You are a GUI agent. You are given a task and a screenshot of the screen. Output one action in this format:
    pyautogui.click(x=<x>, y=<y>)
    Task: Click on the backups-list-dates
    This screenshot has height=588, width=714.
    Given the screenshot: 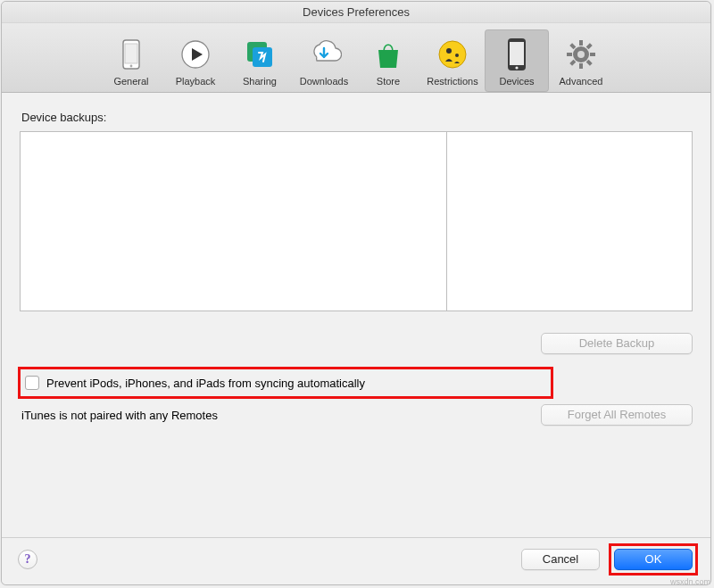 What is the action you would take?
    pyautogui.click(x=569, y=221)
    